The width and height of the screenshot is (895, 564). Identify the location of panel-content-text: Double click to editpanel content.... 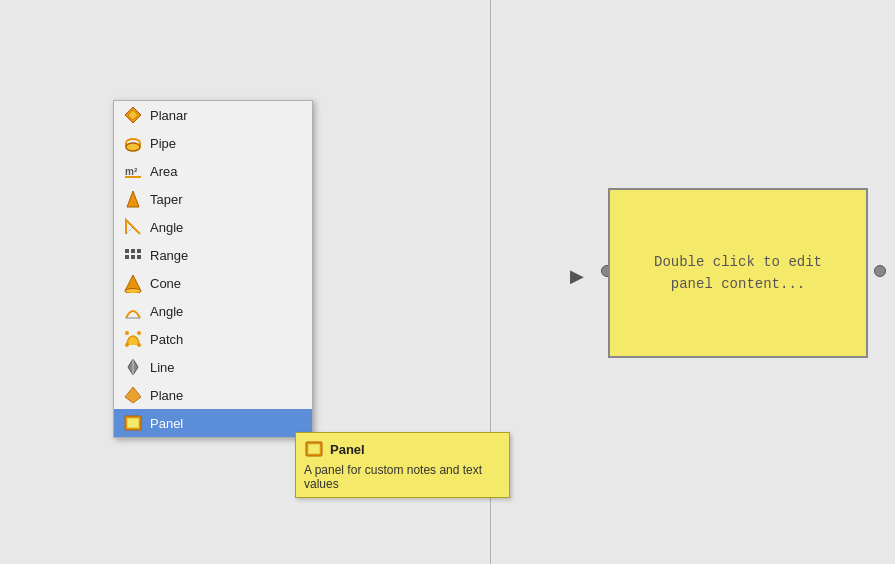
(738, 274).